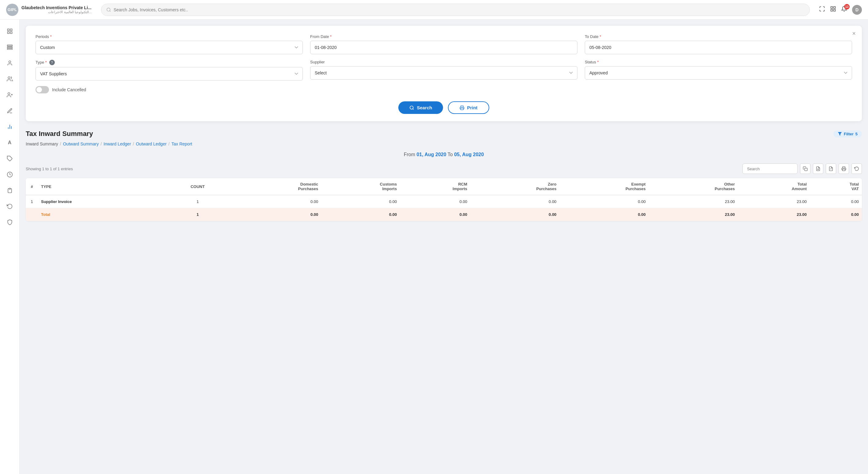 This screenshot has height=474, width=868. Describe the element at coordinates (10, 190) in the screenshot. I see `sidebar-item-clipboard` at that location.